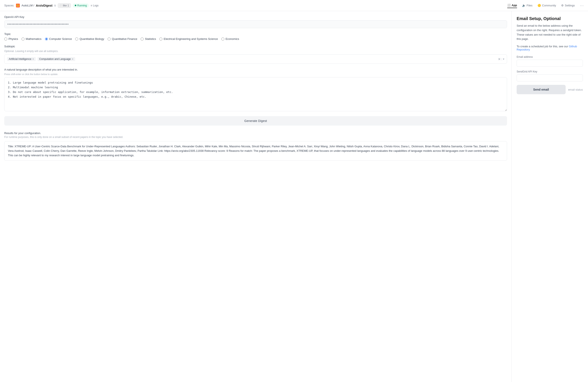  Describe the element at coordinates (148, 39) in the screenshot. I see `topic-statistics: Statistics` at that location.